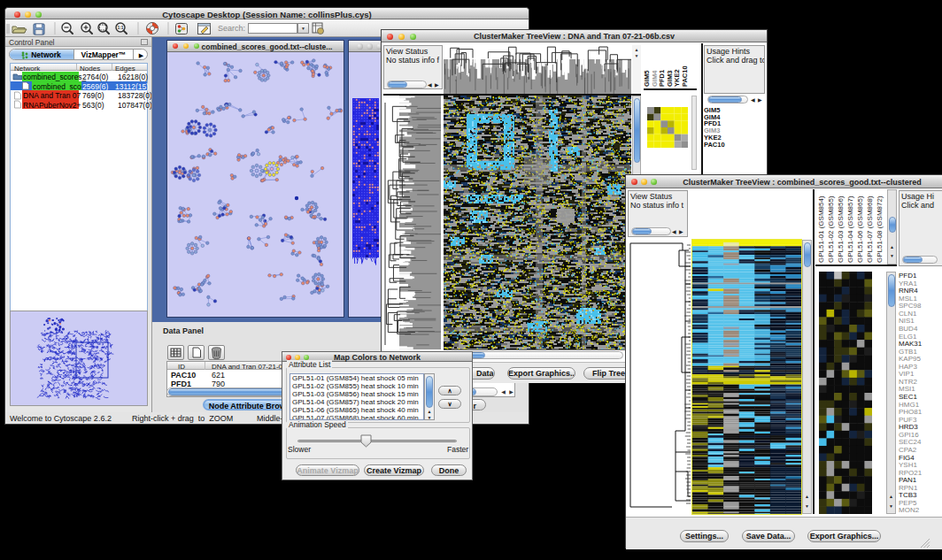 This screenshot has height=560, width=942. Describe the element at coordinates (120, 27) in the screenshot. I see `svg-text: 1:1` at that location.